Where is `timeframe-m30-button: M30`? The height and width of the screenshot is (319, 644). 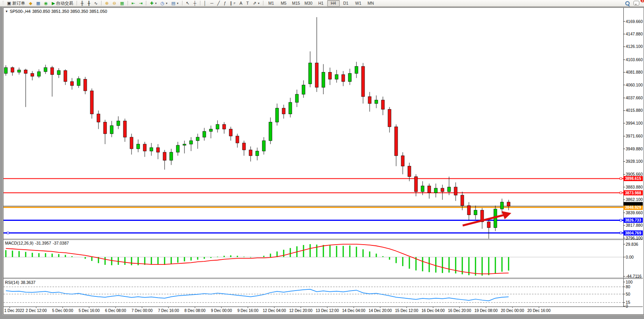
timeframe-m30-button: M30 is located at coordinates (309, 3).